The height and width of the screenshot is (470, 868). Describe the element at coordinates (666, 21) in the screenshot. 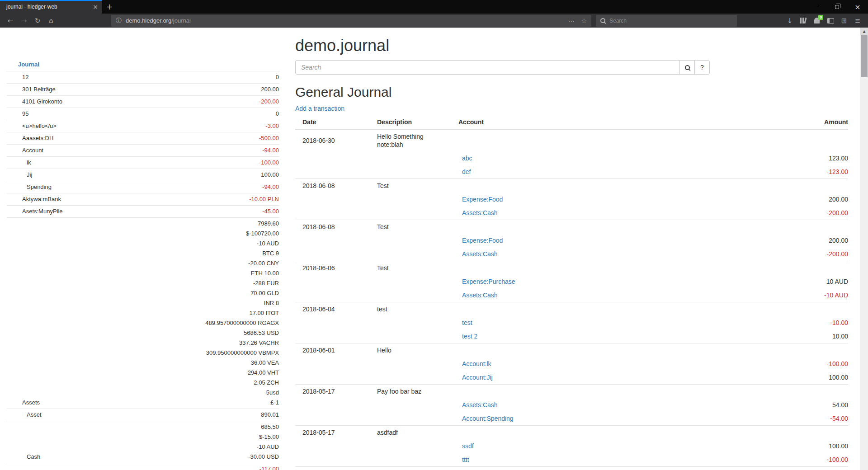

I see `browser-search-bar: Search` at that location.